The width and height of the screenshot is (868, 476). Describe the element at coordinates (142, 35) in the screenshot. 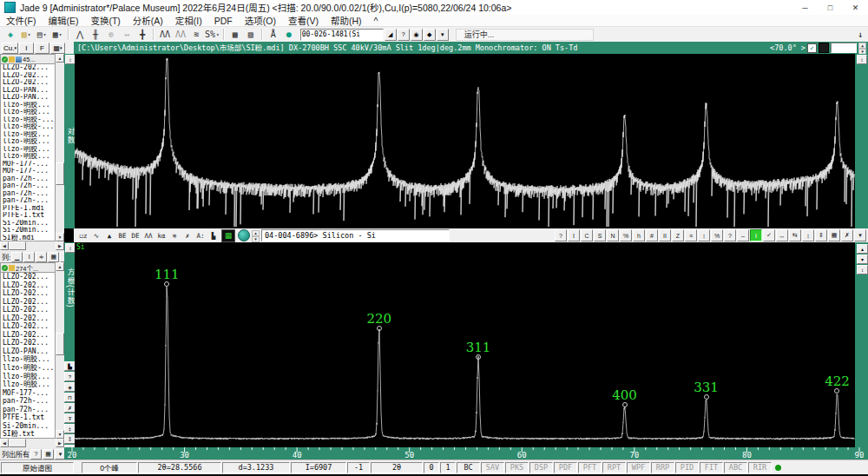

I see `pan-icon: ╋` at that location.